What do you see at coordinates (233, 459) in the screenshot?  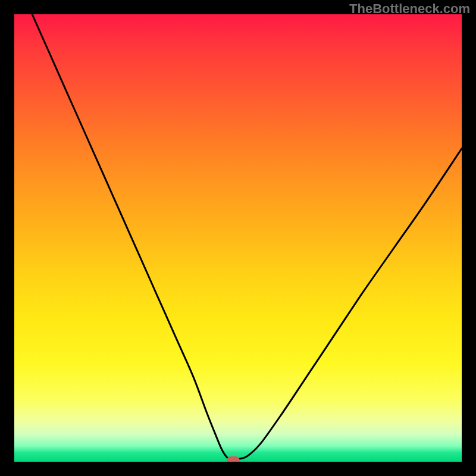 I see `chart-marker` at bounding box center [233, 459].